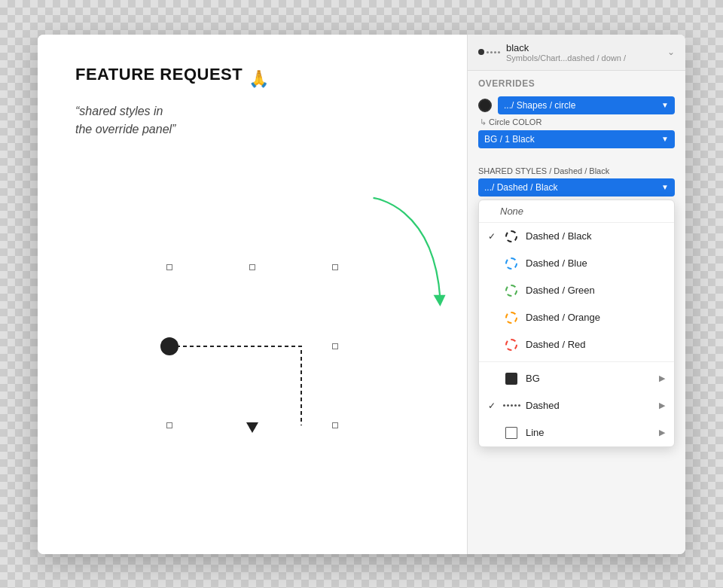 Image resolution: width=723 pixels, height=588 pixels. I want to click on menu-item-none: None, so click(577, 212).